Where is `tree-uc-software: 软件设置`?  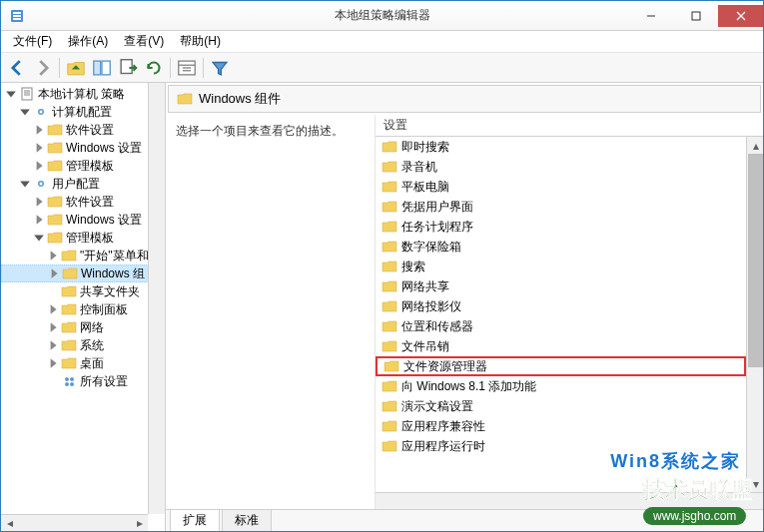
tree-uc-software: 软件设置 is located at coordinates (83, 202).